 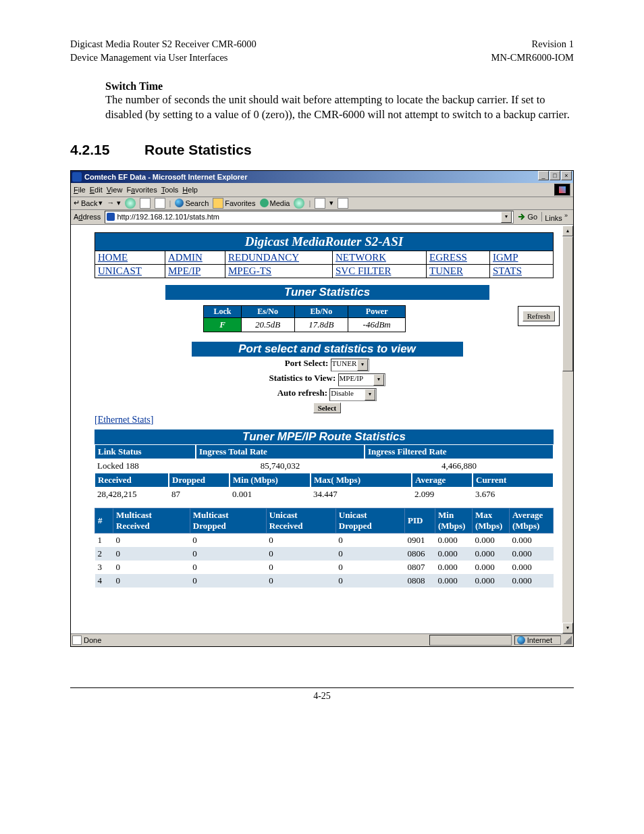 I want to click on tuner-h-ebno: Eb/No, so click(x=321, y=311).